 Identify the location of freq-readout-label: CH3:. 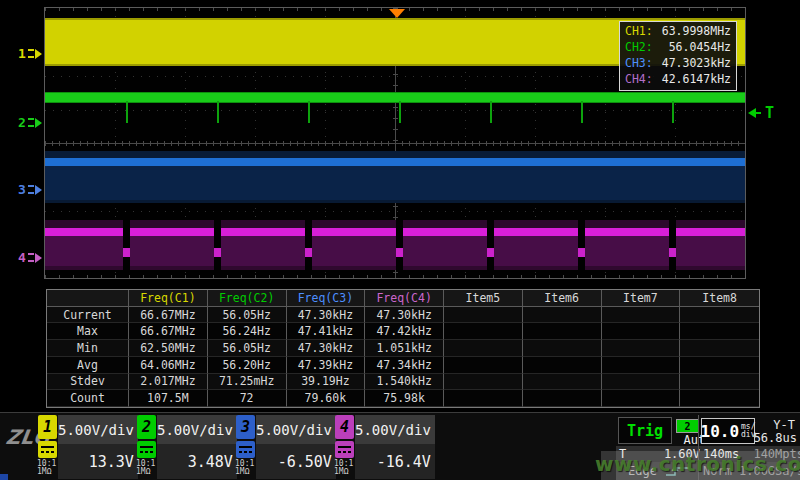
(639, 63).